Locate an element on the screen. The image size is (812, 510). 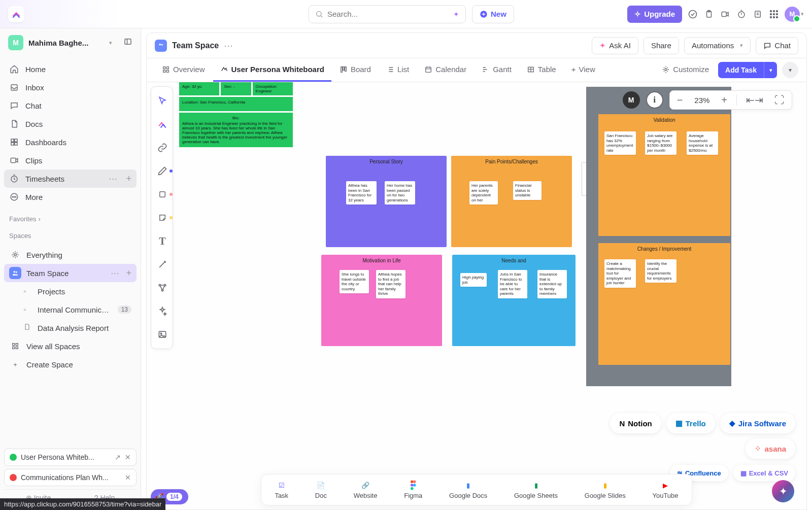
ai-sparkle-icon: ✦ is located at coordinates (456, 14).